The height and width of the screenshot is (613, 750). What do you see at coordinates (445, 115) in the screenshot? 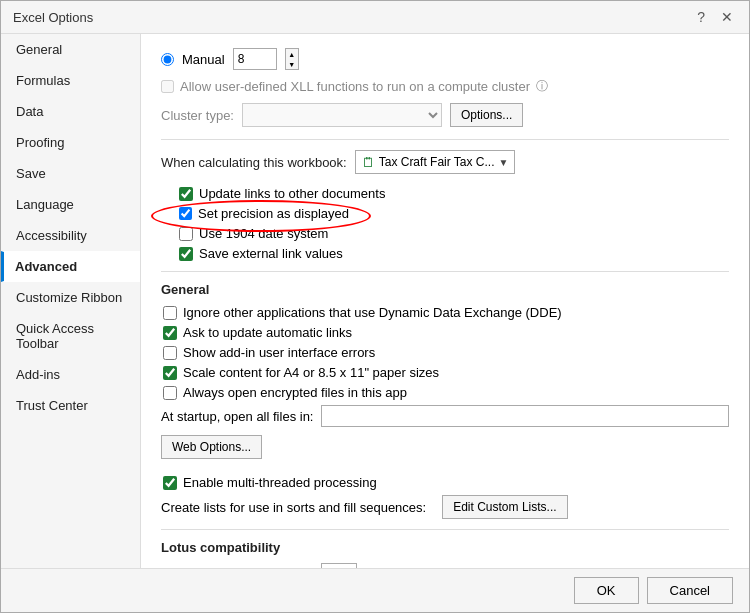
I see `cluster-type-row: Cluster type: Options...` at bounding box center [445, 115].